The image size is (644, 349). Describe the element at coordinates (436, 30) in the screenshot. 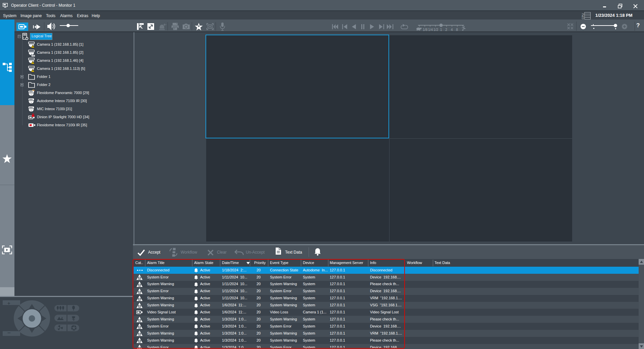

I see `svg-text: 1/2` at that location.